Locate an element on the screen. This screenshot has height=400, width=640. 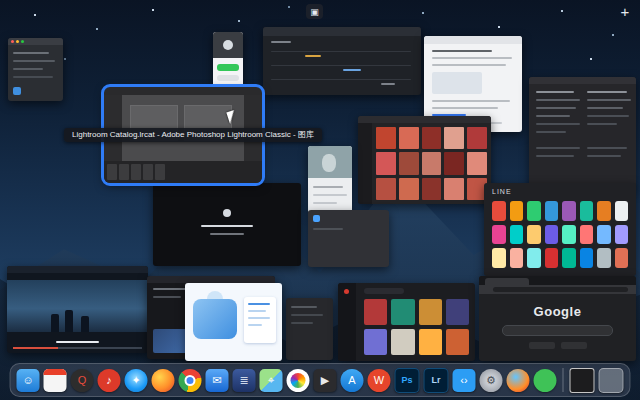
dock-system-preferences-icon: ⚙ is located at coordinates (492, 380).